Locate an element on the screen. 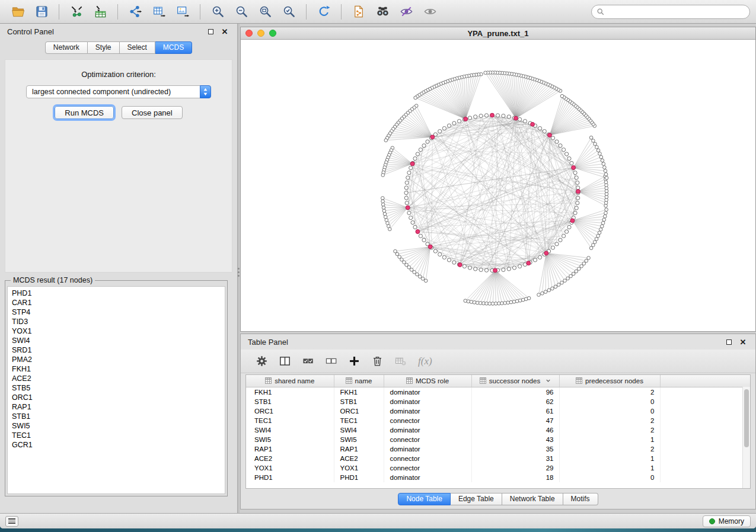  cell-name: ACE2 is located at coordinates (359, 459).